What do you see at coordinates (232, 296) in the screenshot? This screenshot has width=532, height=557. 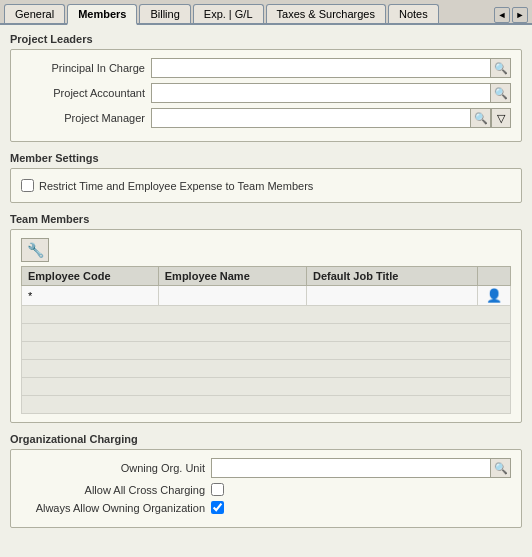 I see `emp-name-cell` at bounding box center [232, 296].